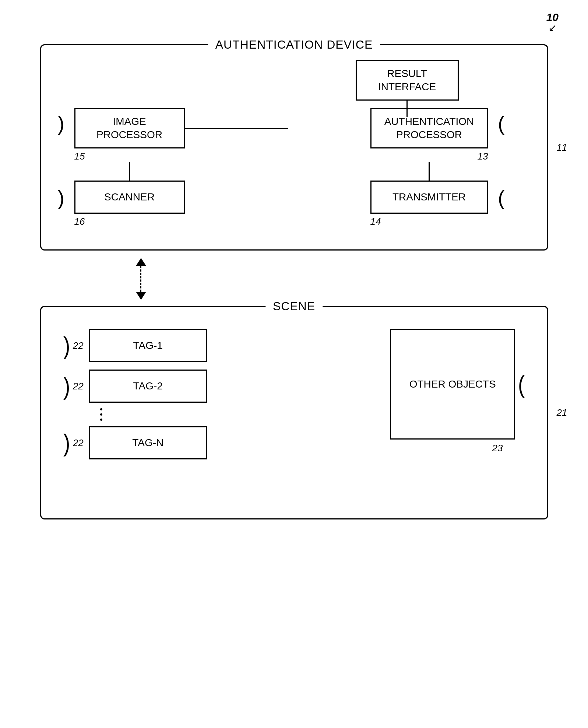 This screenshot has width=588, height=728. Describe the element at coordinates (501, 123) in the screenshot. I see `auth-processor-bracket: (` at that location.